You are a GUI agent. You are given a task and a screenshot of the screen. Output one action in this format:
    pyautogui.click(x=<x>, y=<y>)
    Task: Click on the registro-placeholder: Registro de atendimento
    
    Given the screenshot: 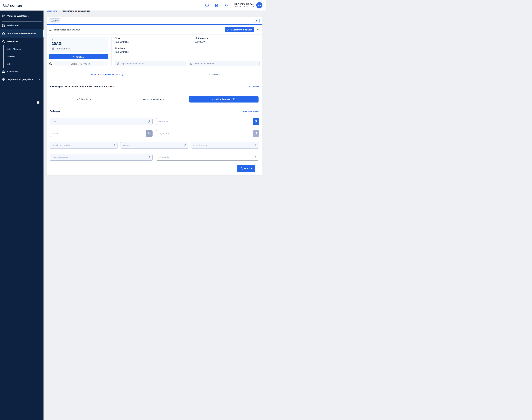 What is the action you would take?
    pyautogui.click(x=132, y=63)
    